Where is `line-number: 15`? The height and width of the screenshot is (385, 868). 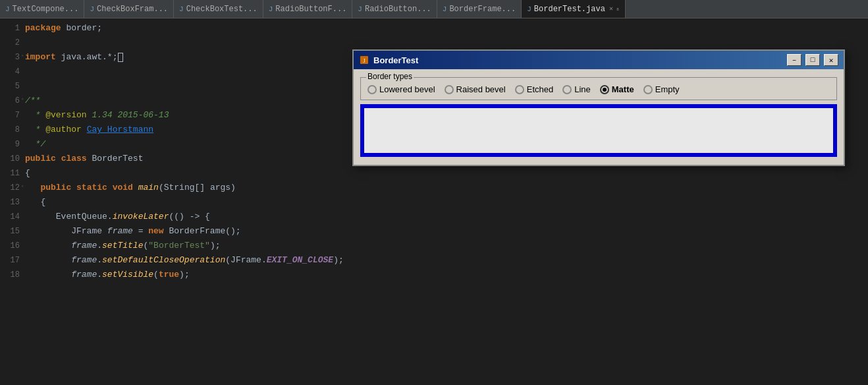 line-number: 15 is located at coordinates (13, 231).